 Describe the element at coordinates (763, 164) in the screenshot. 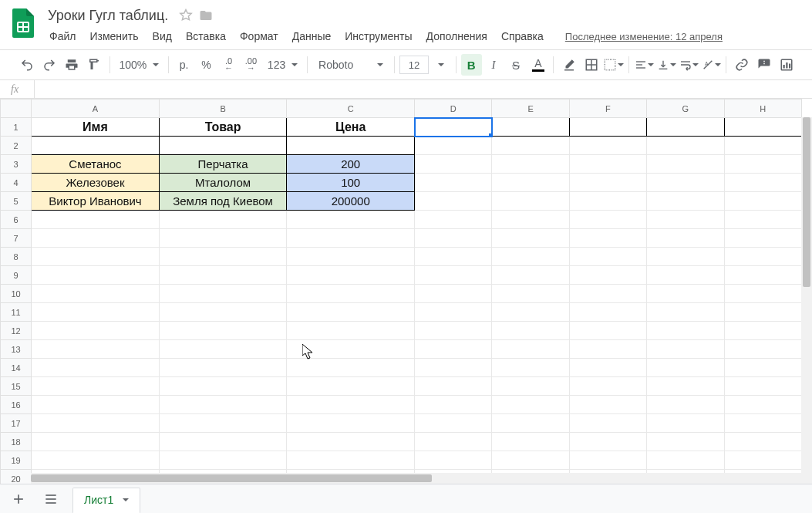

I see `cell-H3` at that location.